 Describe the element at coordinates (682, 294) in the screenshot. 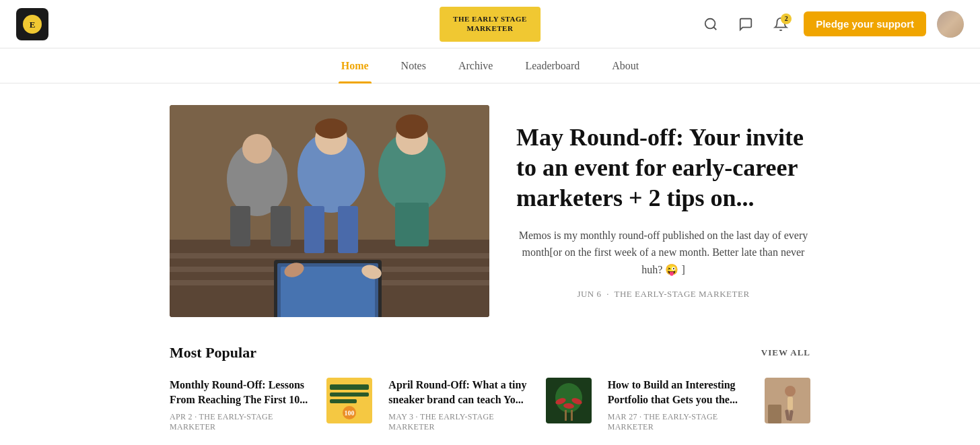

I see `hero-author: THE EARLY-STAGE MARKETER` at that location.